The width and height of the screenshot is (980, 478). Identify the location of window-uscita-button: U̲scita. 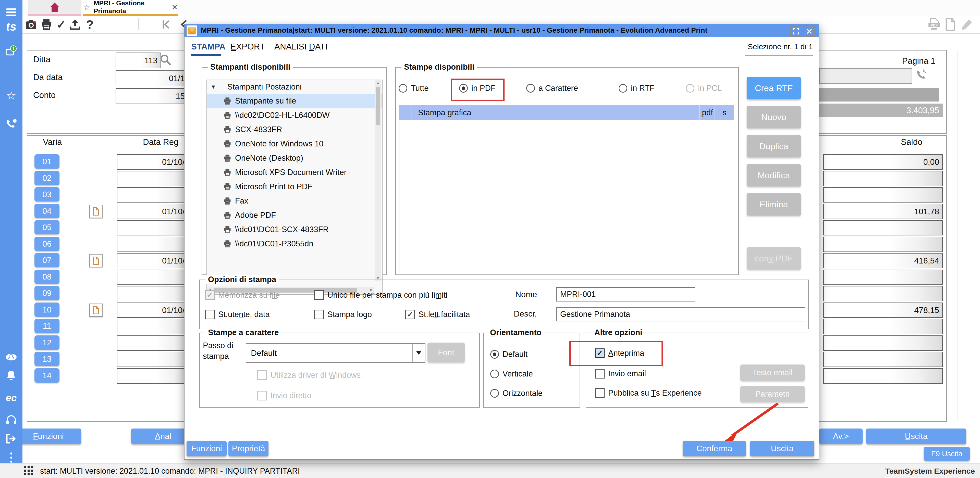
(916, 437).